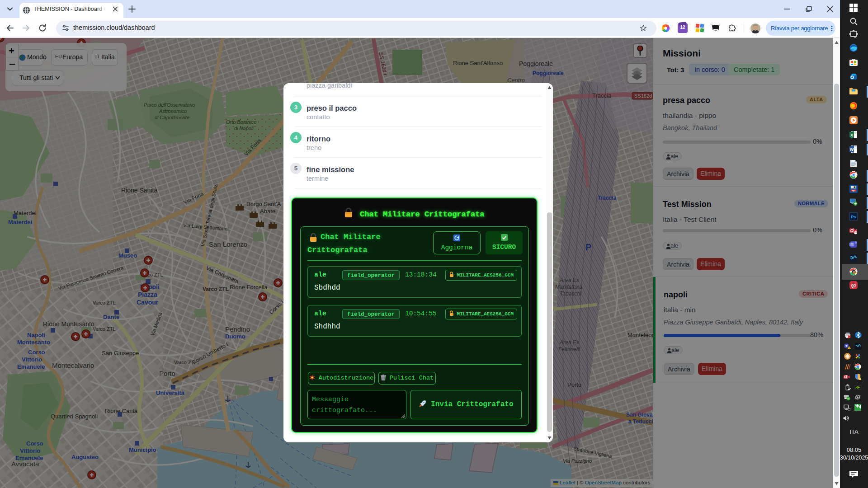 This screenshot has width=868, height=488. I want to click on svg-text: Ps, so click(854, 217).